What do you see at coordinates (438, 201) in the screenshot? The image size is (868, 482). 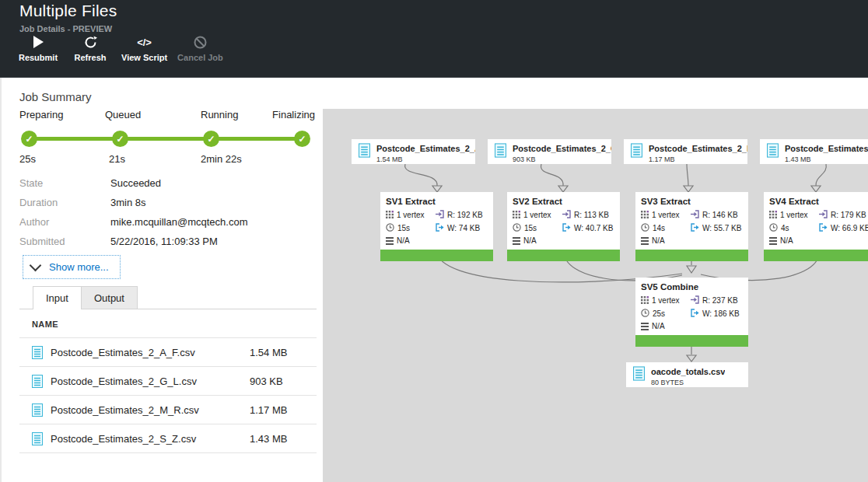 I see `stage-title: SV1 Extract` at bounding box center [438, 201].